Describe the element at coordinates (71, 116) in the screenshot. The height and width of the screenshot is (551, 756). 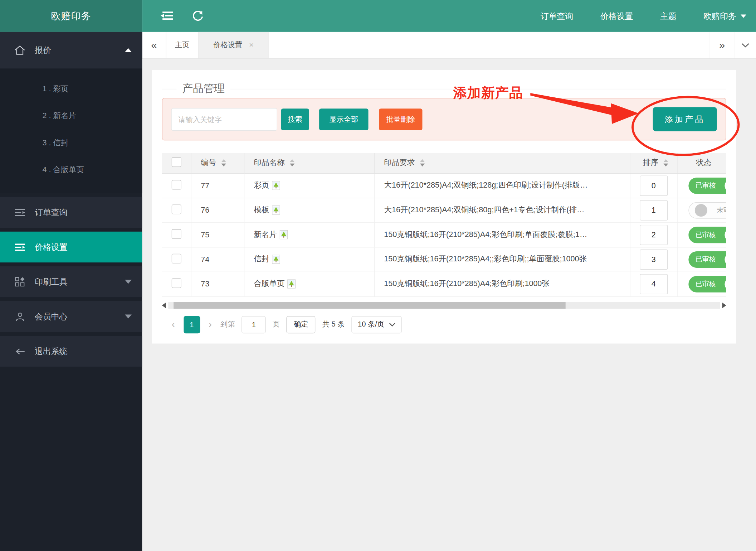
I see `submenu-item-business-card: 2 . 新名片` at that location.